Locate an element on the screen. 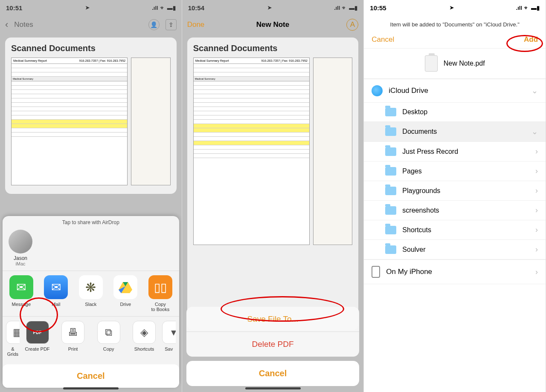  share-app-slack: ❋Slack is located at coordinates (91, 294).